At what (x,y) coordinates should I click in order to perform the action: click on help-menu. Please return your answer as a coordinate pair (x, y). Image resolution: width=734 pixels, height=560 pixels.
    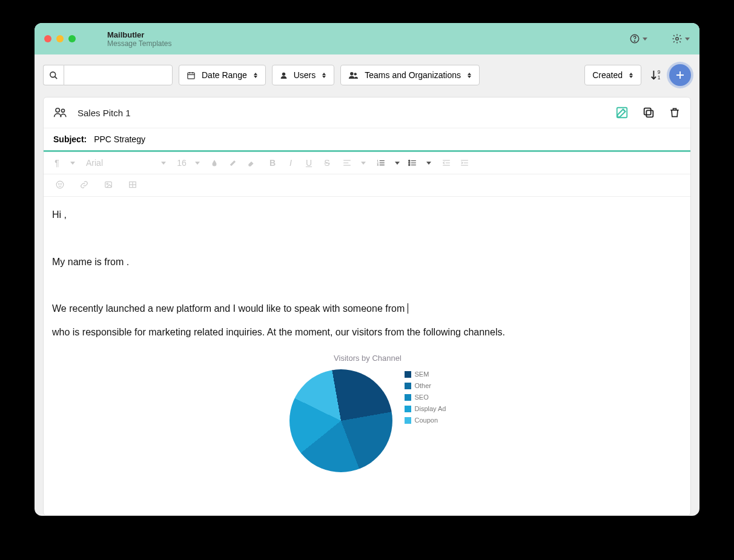
    Looking at the image, I should click on (638, 39).